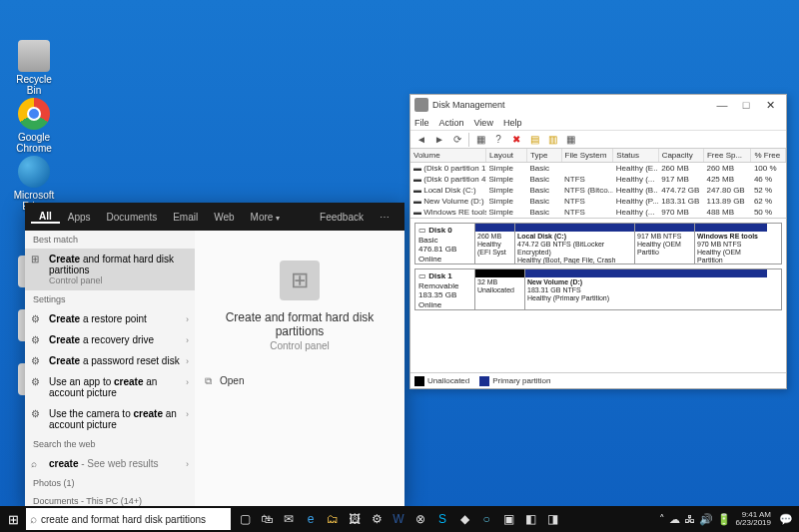 The image size is (799, 532). Describe the element at coordinates (457, 140) in the screenshot. I see `tool-refresh-icon: ⟳` at that location.